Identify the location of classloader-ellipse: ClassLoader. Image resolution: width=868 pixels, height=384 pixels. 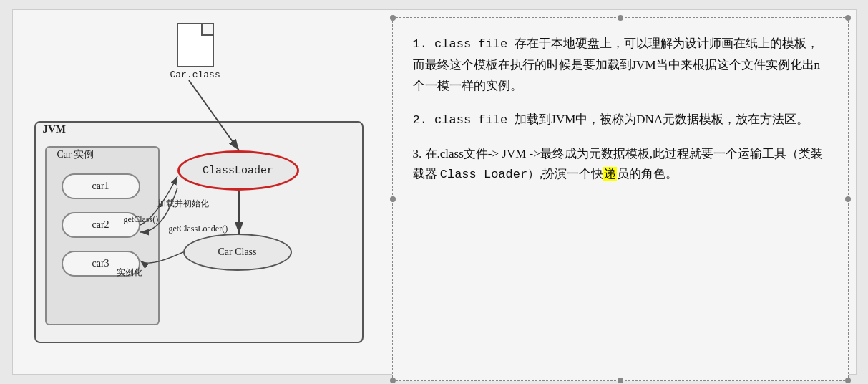
(238, 171).